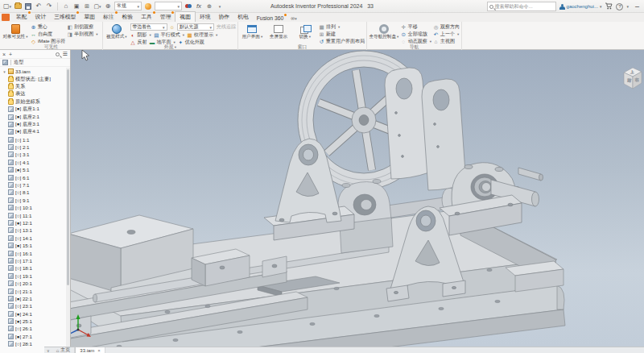 The width and height of the screenshot is (644, 353). What do you see at coordinates (522, 6) in the screenshot?
I see `help-search-input: 搜索帮助和命令...` at bounding box center [522, 6].